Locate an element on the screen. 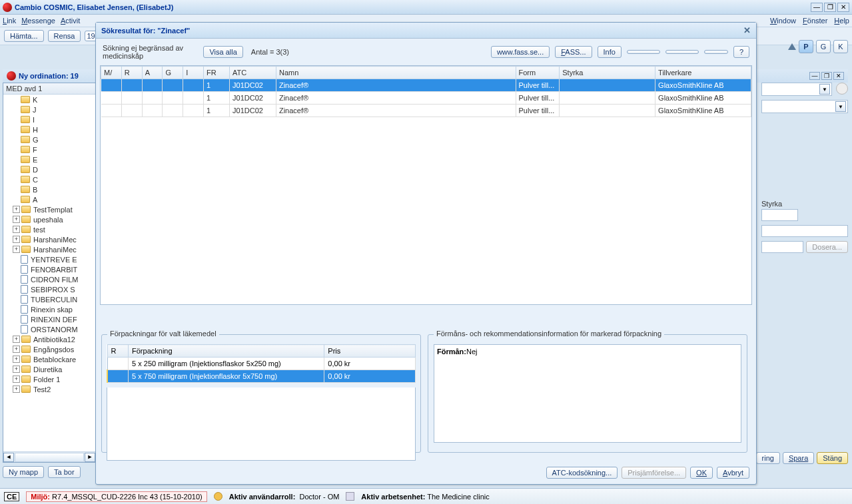  tree-folder: +upeshala is located at coordinates (49, 220).